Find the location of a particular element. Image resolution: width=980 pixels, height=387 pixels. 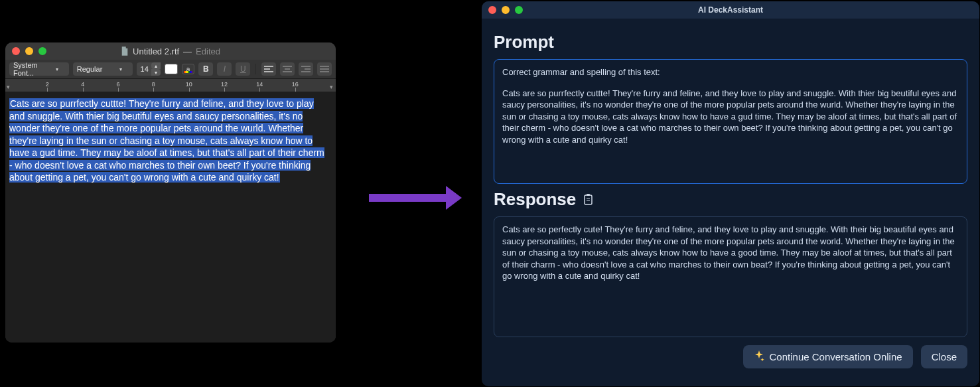

response-heading-text: Response is located at coordinates (535, 199).